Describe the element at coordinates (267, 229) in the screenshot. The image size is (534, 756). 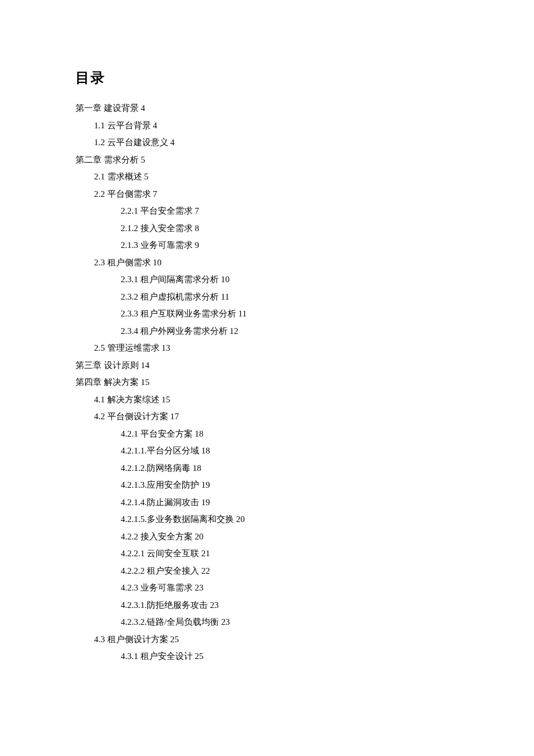
I see `toc-entry: 2.1.2 接入安全需求 8` at that location.